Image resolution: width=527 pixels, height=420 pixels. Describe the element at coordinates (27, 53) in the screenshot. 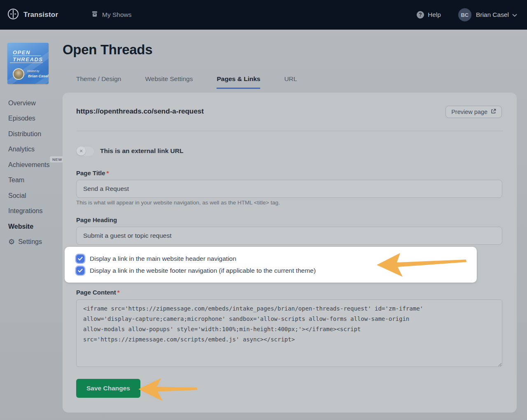

I see `artwork-title-line1: OPEN` at that location.